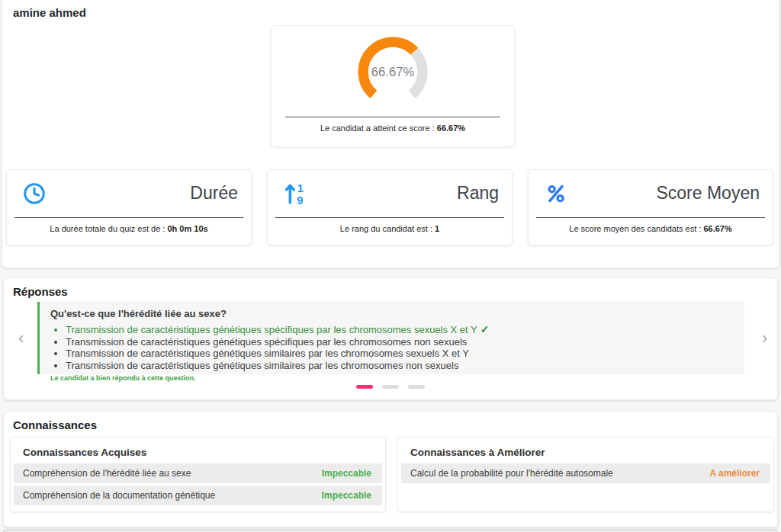  What do you see at coordinates (390, 207) in the screenshot?
I see `rank-card: 1 9 Rang Le rang du candidat est : 1` at bounding box center [390, 207].